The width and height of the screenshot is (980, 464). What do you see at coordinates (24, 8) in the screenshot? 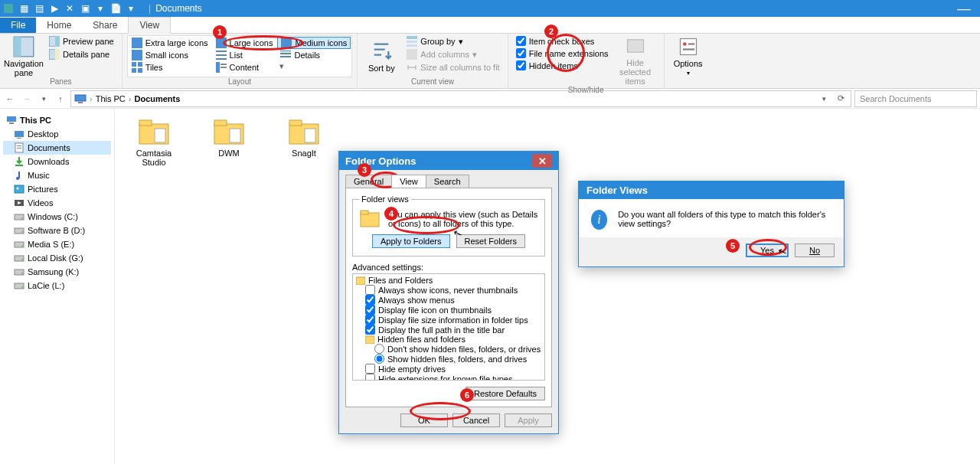
I see `qat-apps-icon: ▦` at bounding box center [24, 8].